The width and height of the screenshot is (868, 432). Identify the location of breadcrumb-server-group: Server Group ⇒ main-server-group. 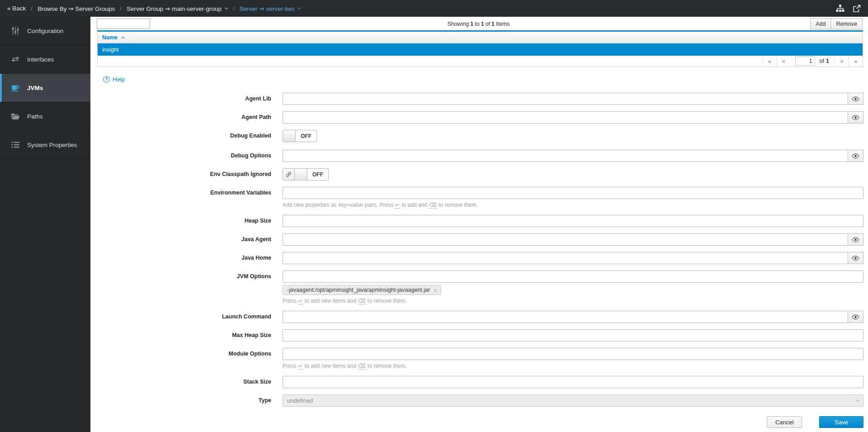
(177, 9).